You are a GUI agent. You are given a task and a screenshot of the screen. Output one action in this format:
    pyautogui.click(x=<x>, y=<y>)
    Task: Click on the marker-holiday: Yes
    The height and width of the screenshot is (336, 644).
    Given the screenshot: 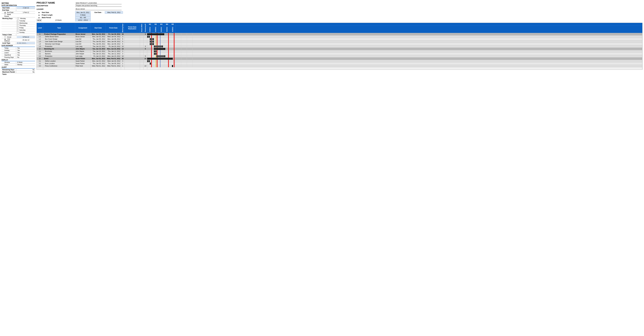 What is the action you would take?
    pyautogui.click(x=26, y=50)
    